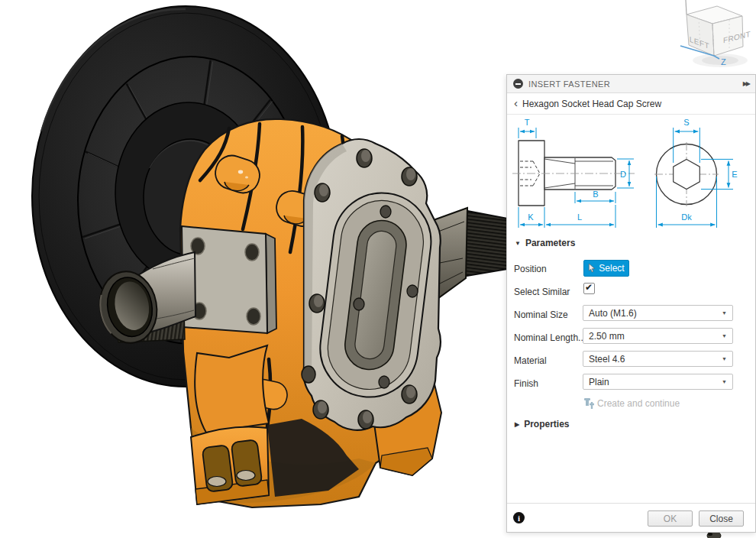 This screenshot has height=538, width=756. What do you see at coordinates (714, 35) in the screenshot?
I see `view-cube: LEFT FRONT Z` at bounding box center [714, 35].